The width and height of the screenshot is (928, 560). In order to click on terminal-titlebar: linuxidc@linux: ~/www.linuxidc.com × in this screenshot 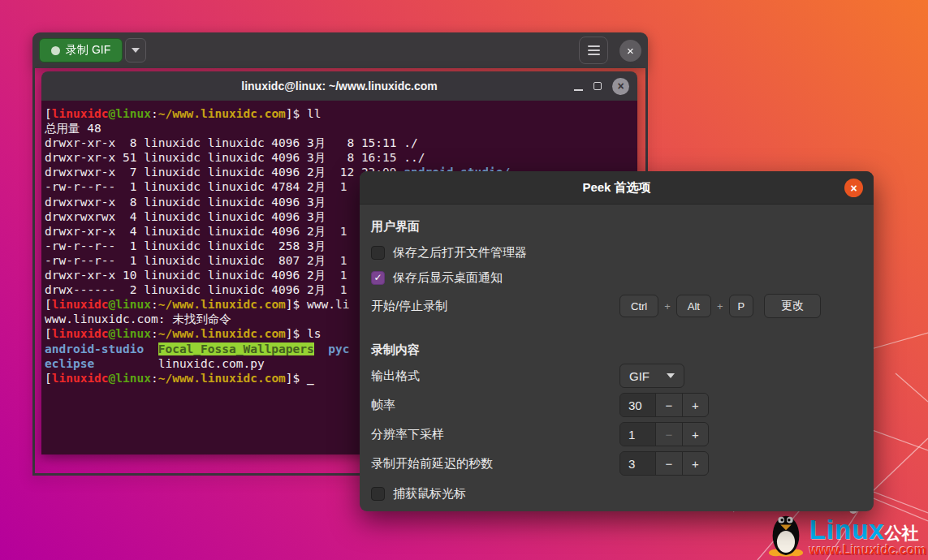, I will do `click(339, 86)`.